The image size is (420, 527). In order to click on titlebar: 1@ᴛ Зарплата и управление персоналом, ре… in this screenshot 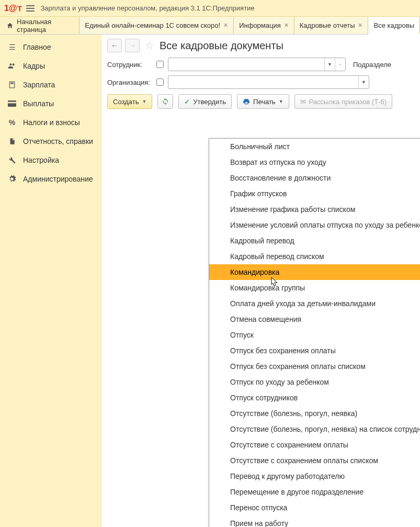, I will do `click(210, 8)`.